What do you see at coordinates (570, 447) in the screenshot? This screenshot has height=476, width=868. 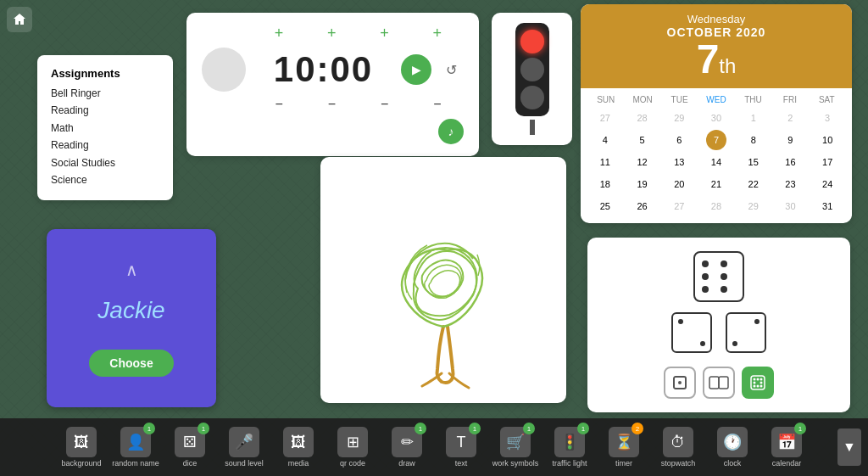 I see `toolbar-item-traffic-light: 🚦1traffic light` at bounding box center [570, 447].